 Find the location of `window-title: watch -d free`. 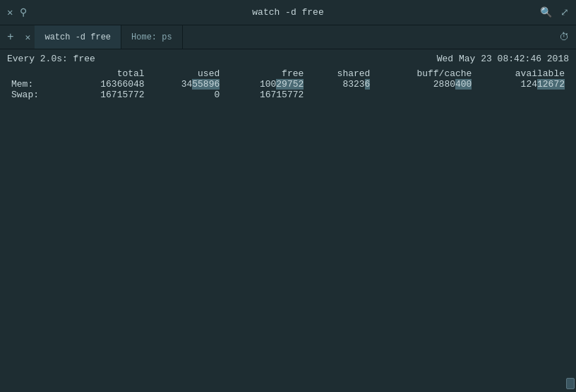

window-title: watch -d free is located at coordinates (288, 13).